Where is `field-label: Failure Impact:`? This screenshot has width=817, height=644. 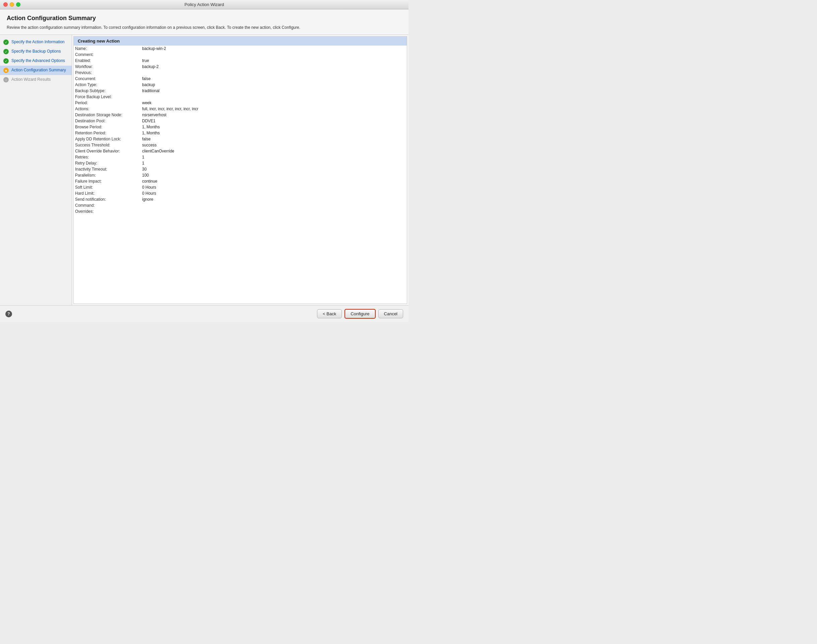
field-label: Failure Impact: is located at coordinates (107, 181).